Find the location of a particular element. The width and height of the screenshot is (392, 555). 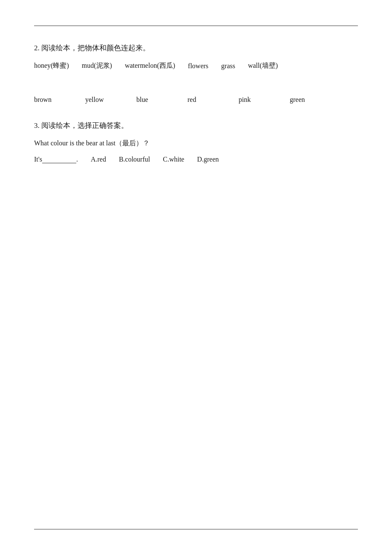

section-3: 3. 阅读绘本，选择正确答案。 What colour is the bear … is located at coordinates (196, 142).